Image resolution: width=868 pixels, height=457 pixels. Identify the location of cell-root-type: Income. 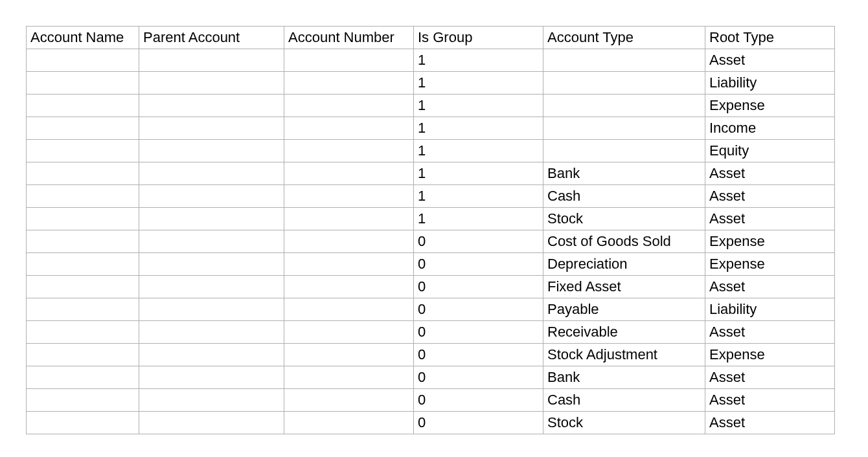
(770, 128).